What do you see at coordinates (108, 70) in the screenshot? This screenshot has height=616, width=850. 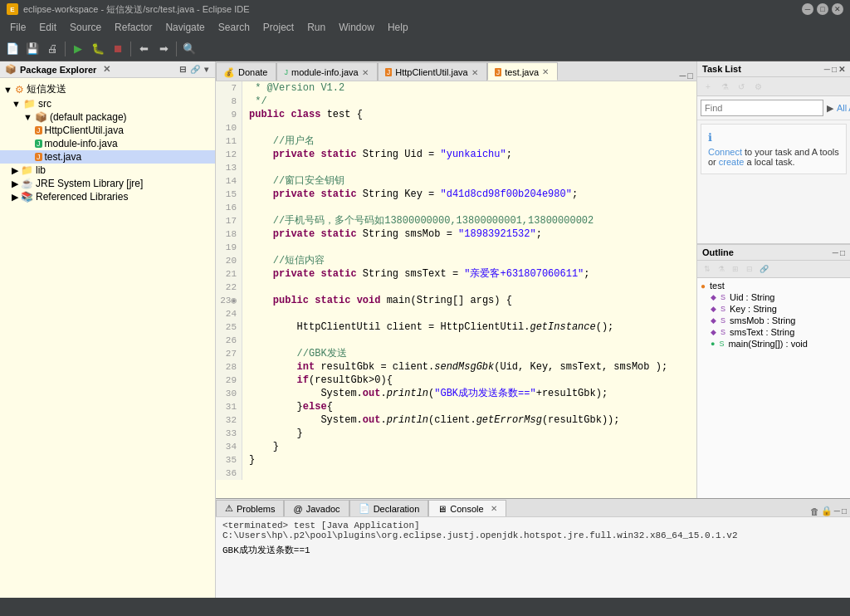 I see `package-explorer-header: 📦 Package Explorer ✕ ⊟ 🔗 ▾` at bounding box center [108, 70].